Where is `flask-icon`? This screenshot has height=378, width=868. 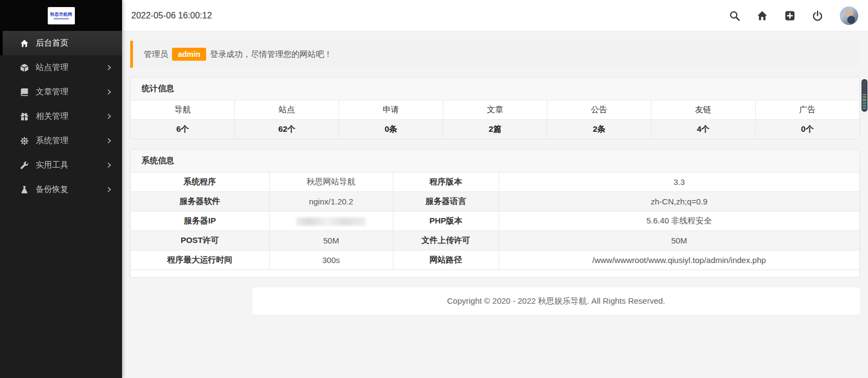 flask-icon is located at coordinates (24, 190).